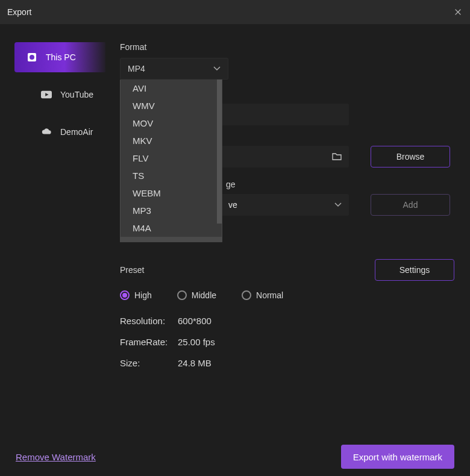 This screenshot has height=476, width=470. Describe the element at coordinates (149, 342) in the screenshot. I see `framerate-label: FrameRate:` at that location.